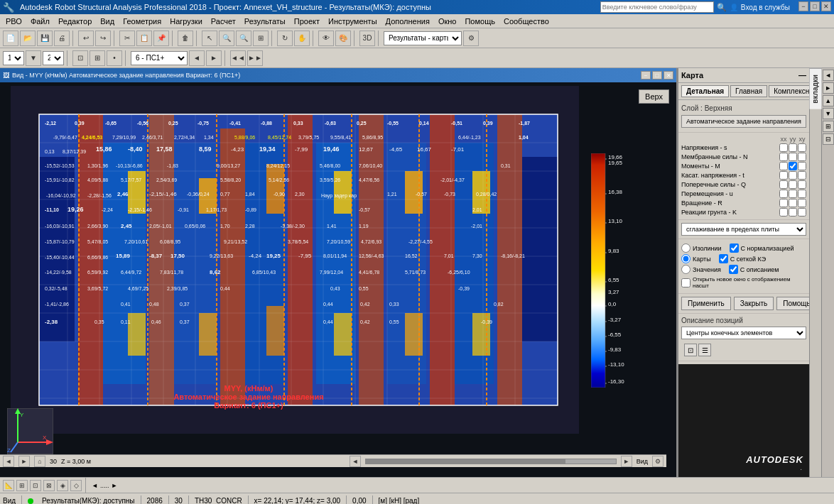  What do you see at coordinates (367, 38) in the screenshot?
I see `tb-3d: 3D` at bounding box center [367, 38].